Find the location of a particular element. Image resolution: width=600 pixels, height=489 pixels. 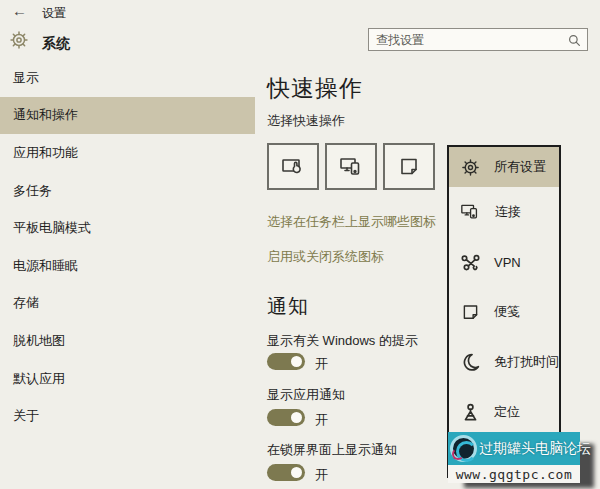

back-arrow-icon: ← is located at coordinates (20, 10).